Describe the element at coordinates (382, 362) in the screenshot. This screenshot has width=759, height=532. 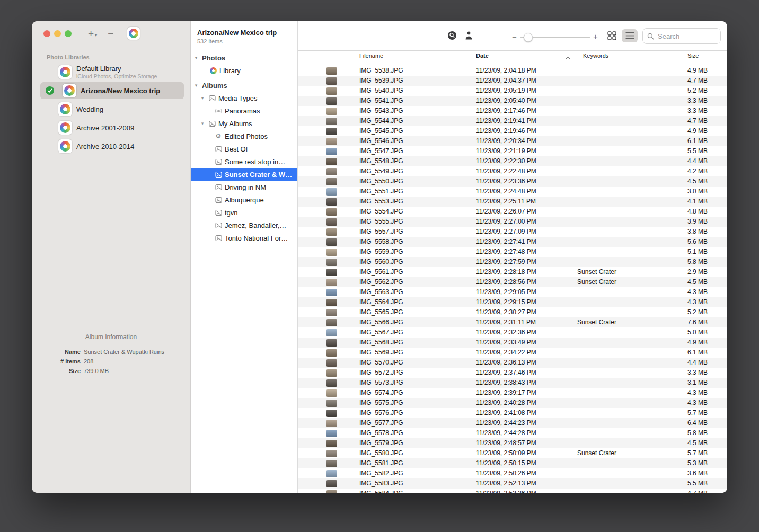
I see `filename-cell: IMG_5570.JPG` at that location.